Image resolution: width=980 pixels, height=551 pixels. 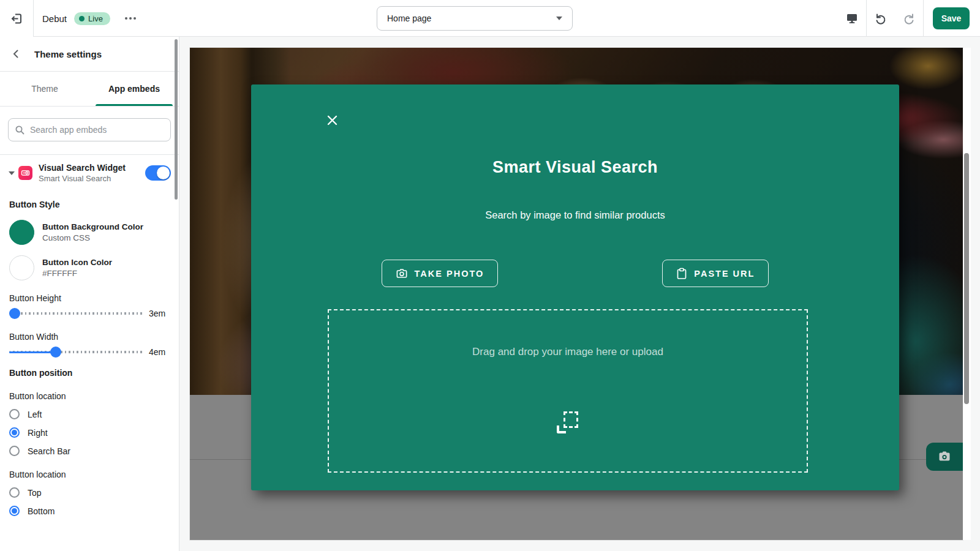 I want to click on theme-name: Debut, so click(x=55, y=18).